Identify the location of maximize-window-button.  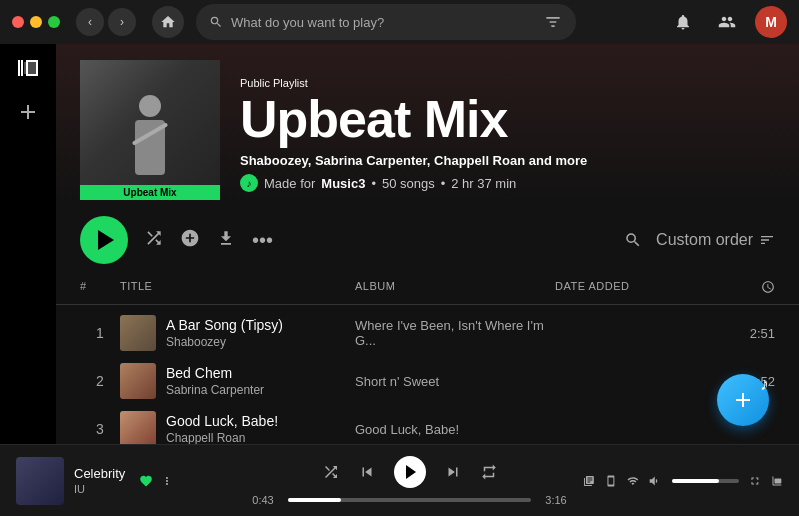
(54, 22).